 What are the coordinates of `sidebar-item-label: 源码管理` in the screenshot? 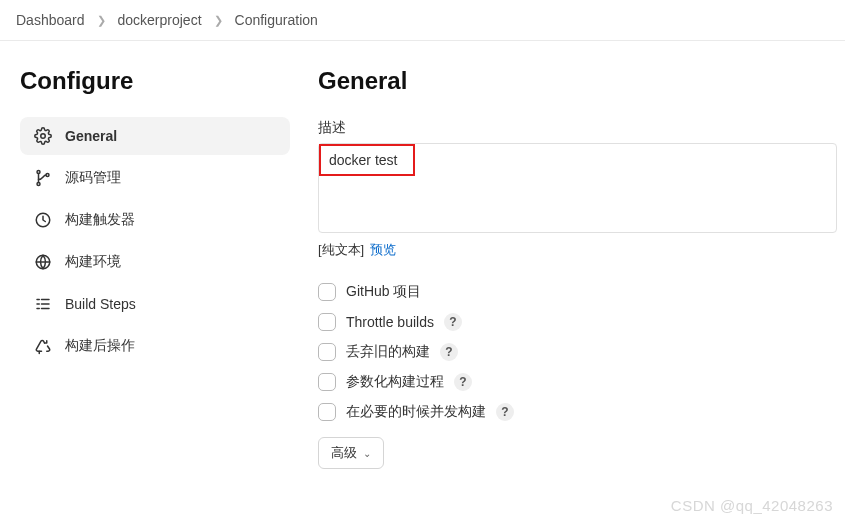 It's located at (93, 178).